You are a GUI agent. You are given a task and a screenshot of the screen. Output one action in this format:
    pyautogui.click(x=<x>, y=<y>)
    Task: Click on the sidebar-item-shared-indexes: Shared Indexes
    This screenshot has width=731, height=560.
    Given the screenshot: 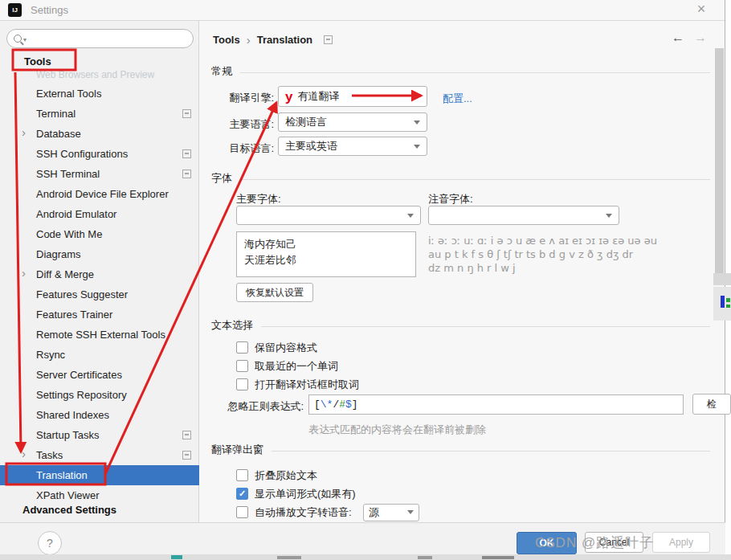 What is the action you would take?
    pyautogui.click(x=100, y=415)
    